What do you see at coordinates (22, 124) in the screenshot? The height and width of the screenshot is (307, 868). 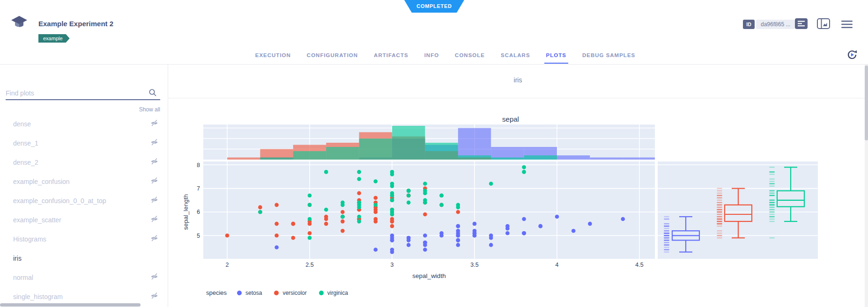 I see `plot-item-label: dense` at bounding box center [22, 124].